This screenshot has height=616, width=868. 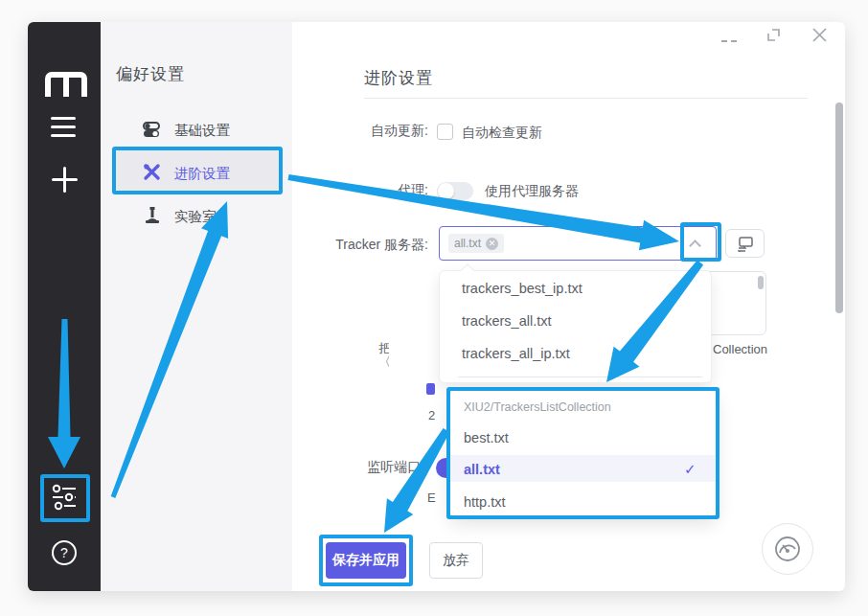 I want to click on proxy-toggle, so click(x=455, y=192).